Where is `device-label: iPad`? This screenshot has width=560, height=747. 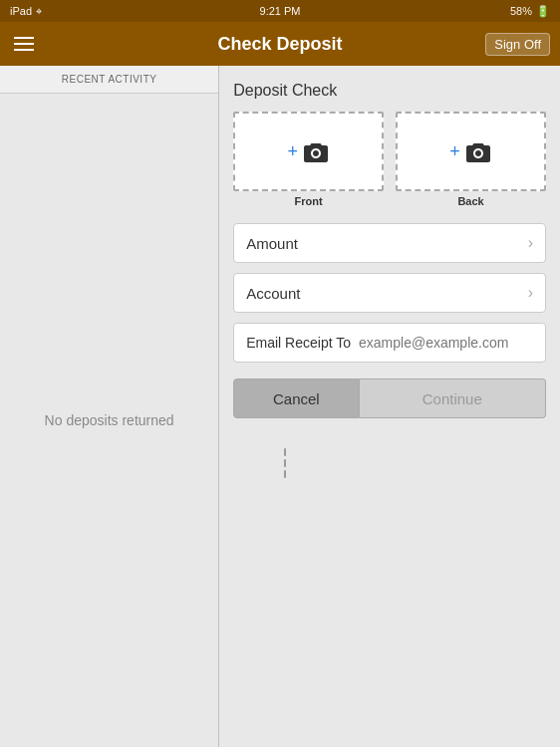 device-label: iPad is located at coordinates (21, 11).